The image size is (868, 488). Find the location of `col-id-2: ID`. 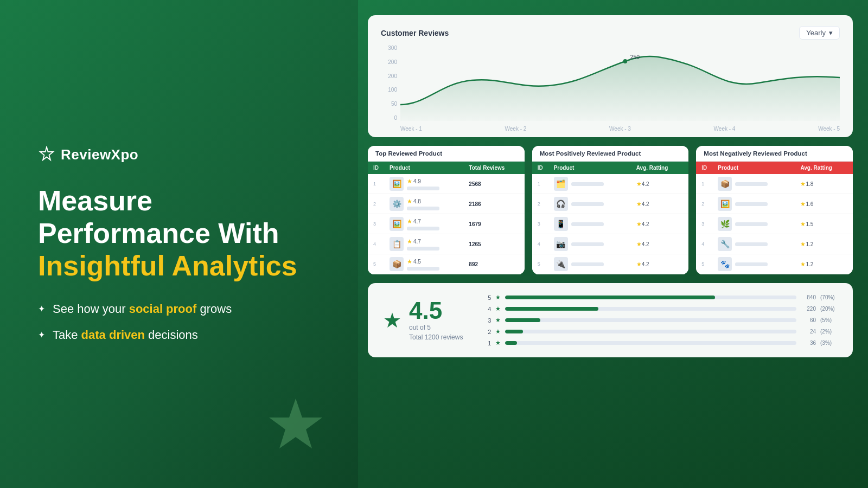

col-id-2: ID is located at coordinates (540, 168).